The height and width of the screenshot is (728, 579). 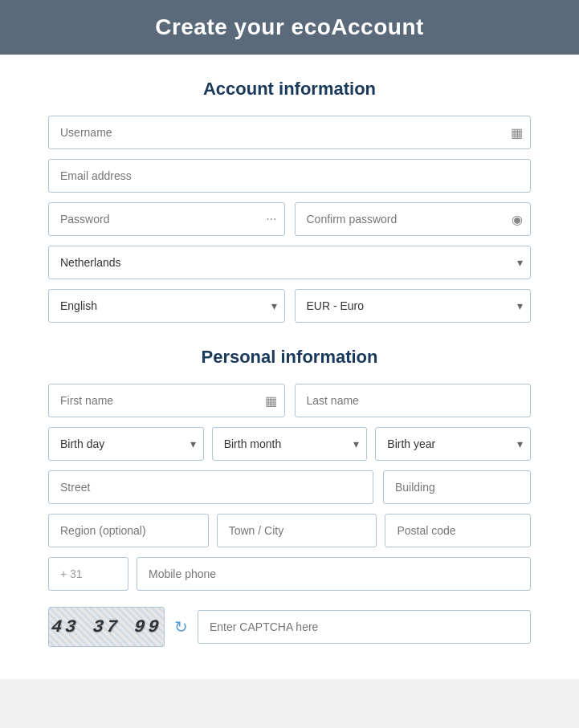 What do you see at coordinates (167, 219) in the screenshot?
I see `password-wrapper: ···` at bounding box center [167, 219].